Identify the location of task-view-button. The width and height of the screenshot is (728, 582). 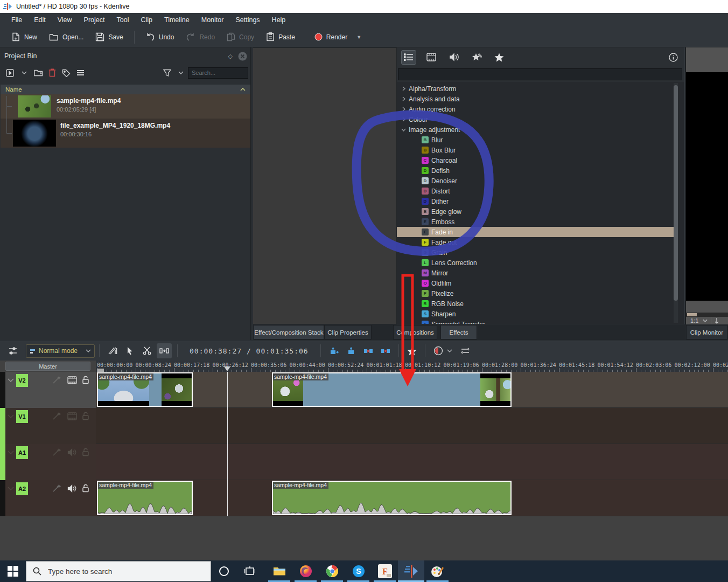
(250, 571).